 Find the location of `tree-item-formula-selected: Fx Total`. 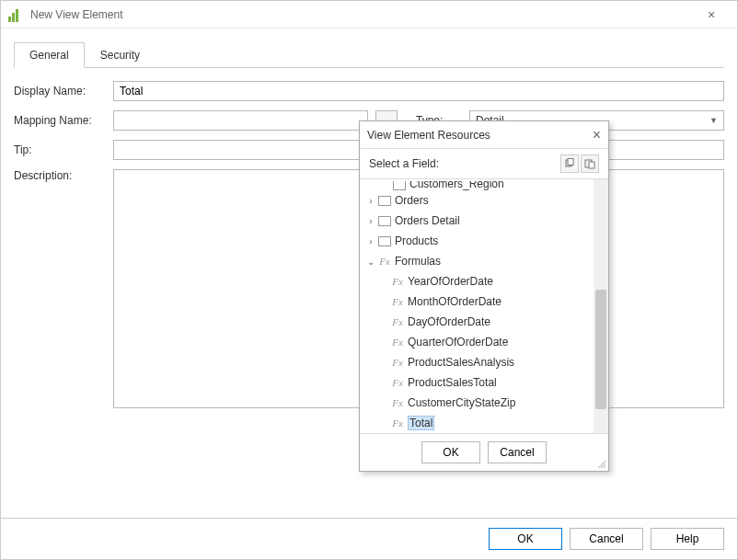

tree-item-formula-selected: Fx Total is located at coordinates (477, 423).